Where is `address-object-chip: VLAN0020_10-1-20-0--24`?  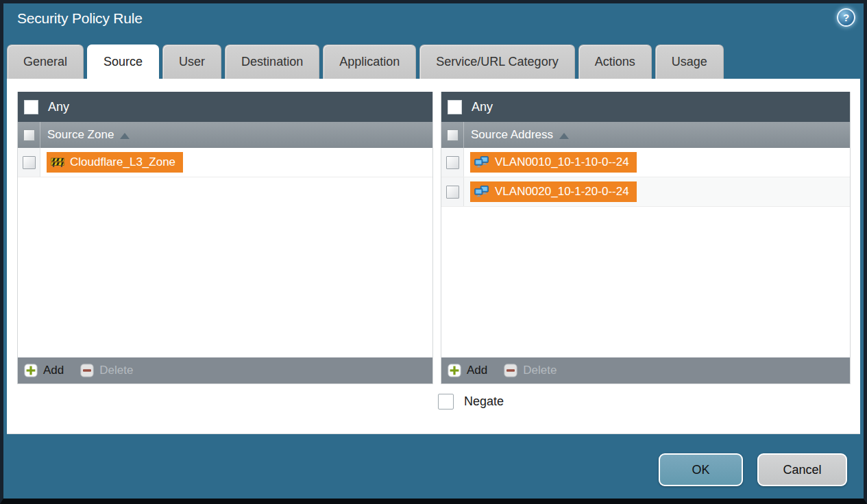 address-object-chip: VLAN0020_10-1-20-0--24 is located at coordinates (554, 192).